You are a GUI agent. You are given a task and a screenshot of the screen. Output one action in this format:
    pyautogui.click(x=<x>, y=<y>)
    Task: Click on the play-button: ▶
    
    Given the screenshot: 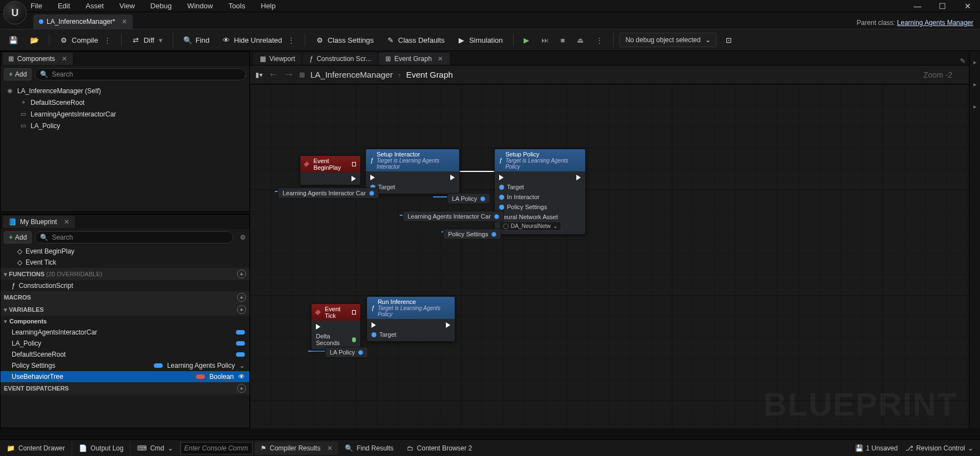 What is the action you would take?
    pyautogui.click(x=526, y=40)
    